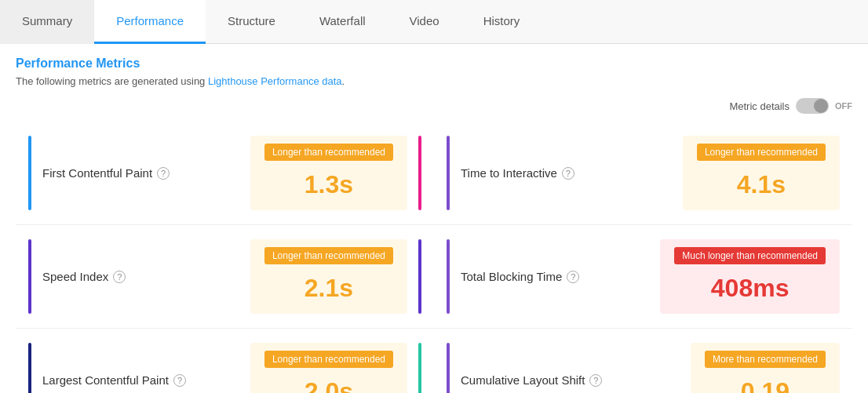 Image resolution: width=868 pixels, height=393 pixels. What do you see at coordinates (47, 22) in the screenshot?
I see `tab-summary: Summary` at bounding box center [47, 22].